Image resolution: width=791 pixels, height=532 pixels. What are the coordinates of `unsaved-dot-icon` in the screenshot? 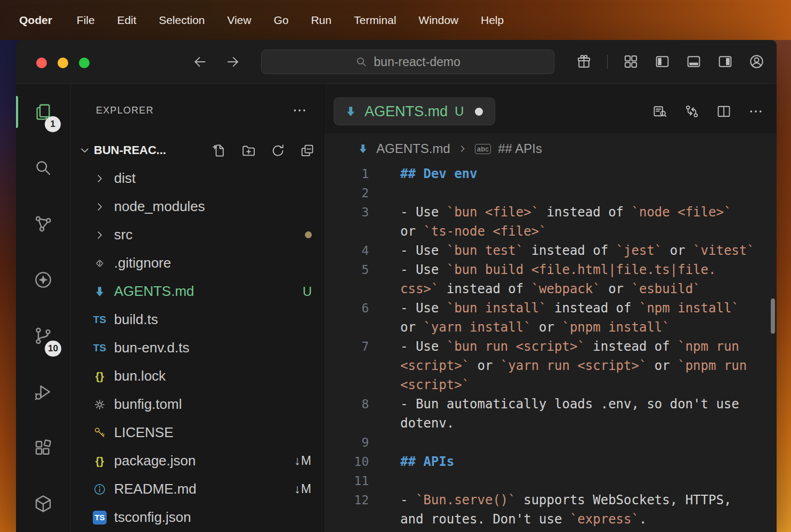 It's located at (479, 112).